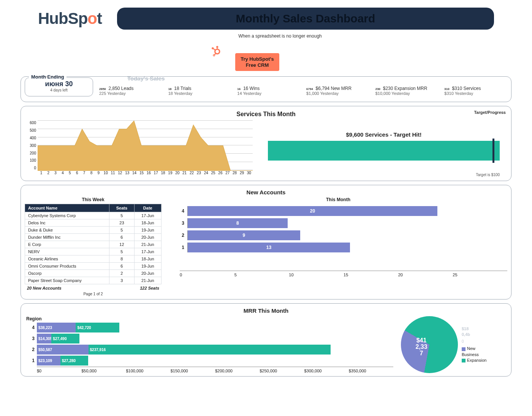 The image size is (532, 416). I want to click on mrr-pie-side: $41 2,33 7 $18 0,4b 0 NewBusiness Expans…, so click(454, 345).